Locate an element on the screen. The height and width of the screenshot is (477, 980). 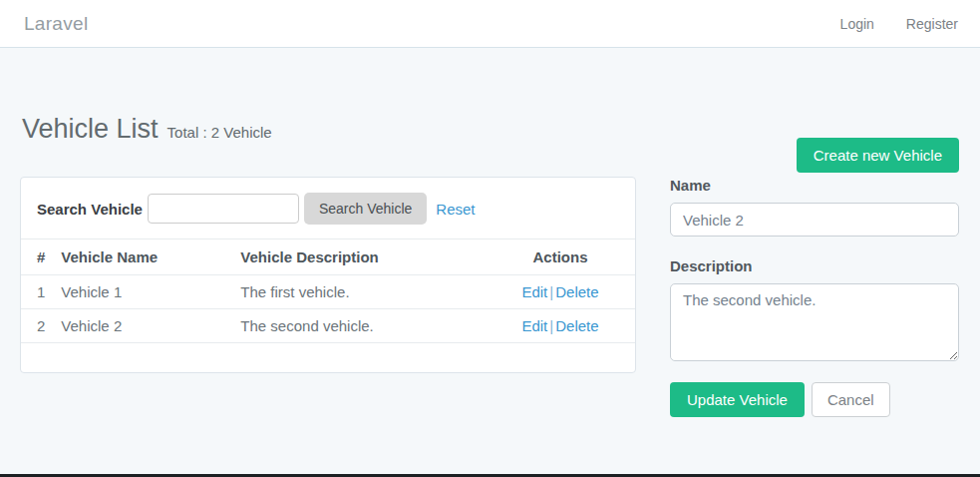
search-row: Search Vehicle Search Vehicle Reset is located at coordinates (328, 208).